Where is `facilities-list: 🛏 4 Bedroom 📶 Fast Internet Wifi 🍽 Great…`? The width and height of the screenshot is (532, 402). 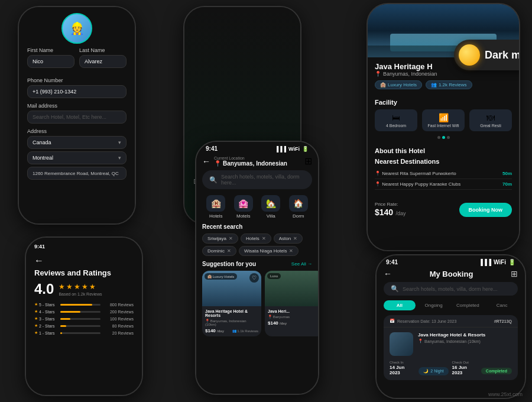
facilities-list: 🛏 4 Bedroom 📶 Fast Internet Wifi 🍽 Great… is located at coordinates (443, 121).